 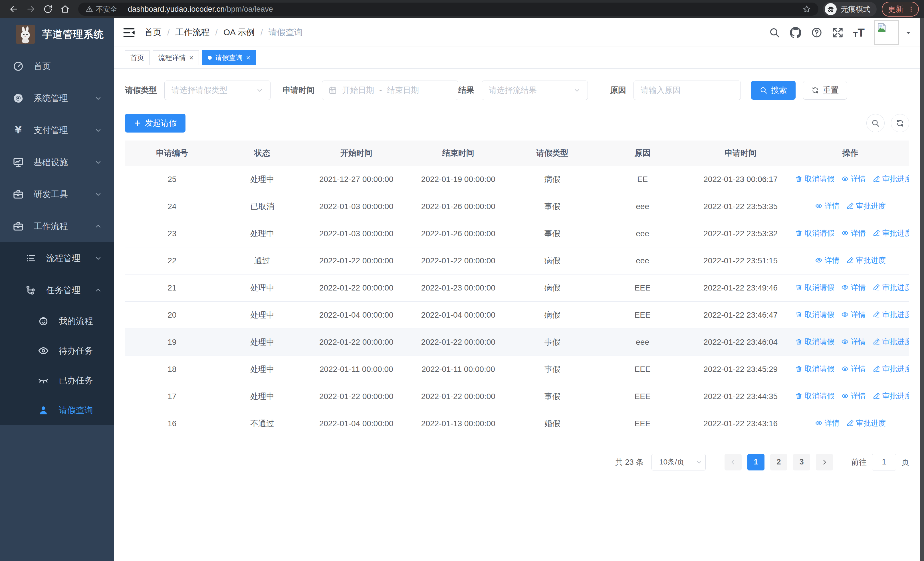 What do you see at coordinates (239, 32) in the screenshot?
I see `breadcrumb-item: OA 示例` at bounding box center [239, 32].